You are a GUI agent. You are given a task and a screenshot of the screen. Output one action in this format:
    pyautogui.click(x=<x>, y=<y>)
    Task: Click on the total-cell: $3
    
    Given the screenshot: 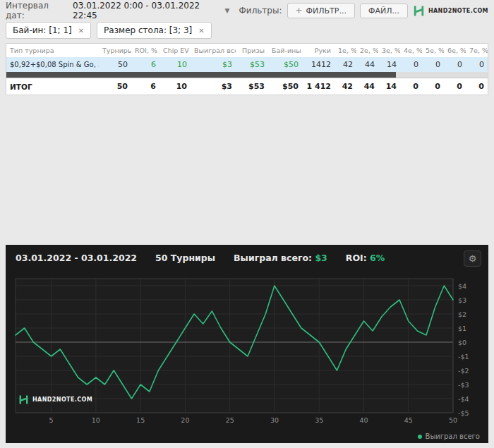 What is the action you would take?
    pyautogui.click(x=213, y=87)
    